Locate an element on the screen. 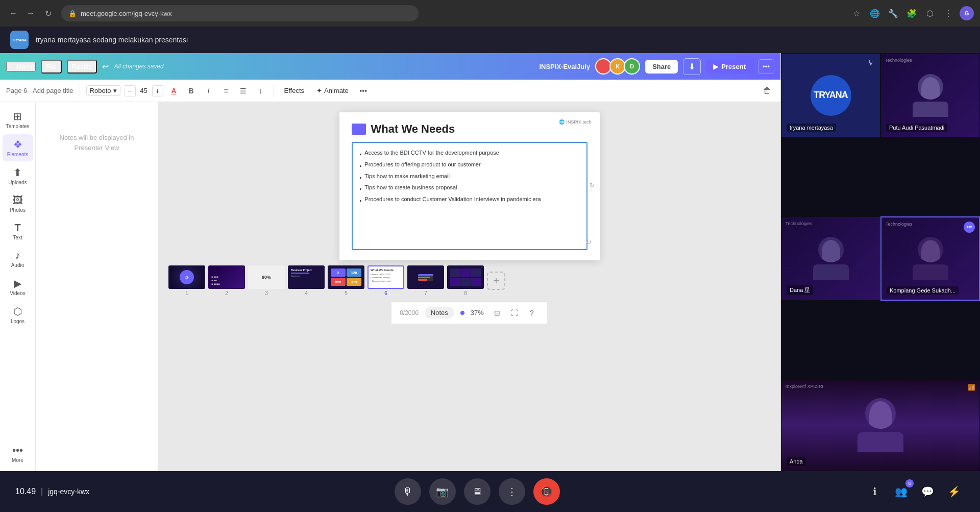 The image size is (980, 512). address-bar: 🔒 meet.google.com/jgq-evcy-kwx is located at coordinates (240, 13).